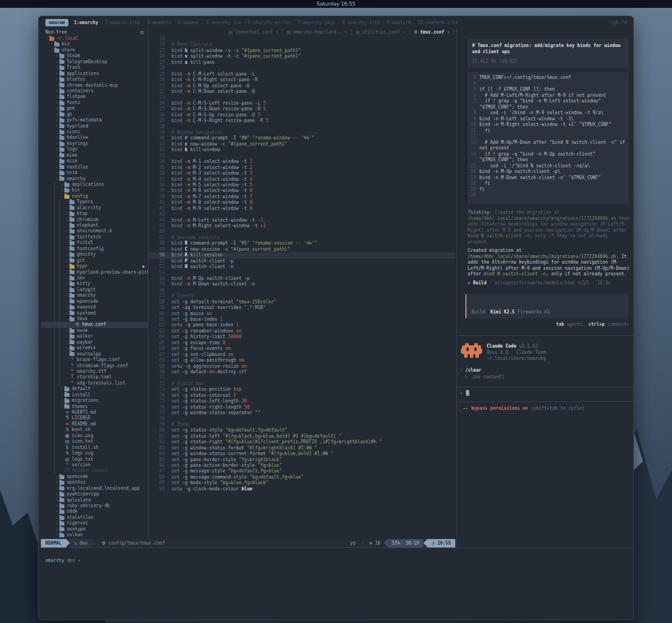 The height and width of the screenshot is (623, 672). I want to click on editor-line-82: 82set -g status-right "#[fg=blue]#{?clie…, so click(302, 442).